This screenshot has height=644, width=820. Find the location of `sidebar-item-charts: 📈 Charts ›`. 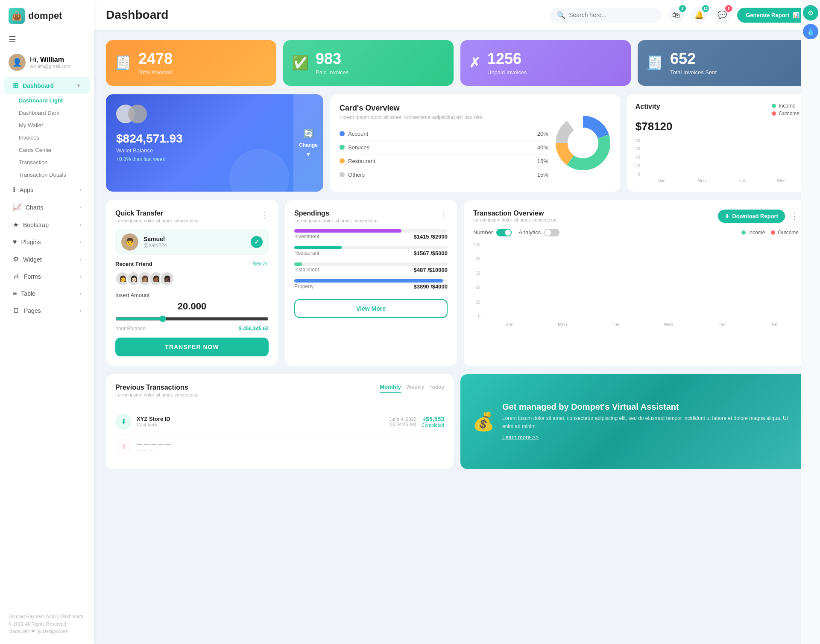

sidebar-item-charts: 📈 Charts › is located at coordinates (47, 207).